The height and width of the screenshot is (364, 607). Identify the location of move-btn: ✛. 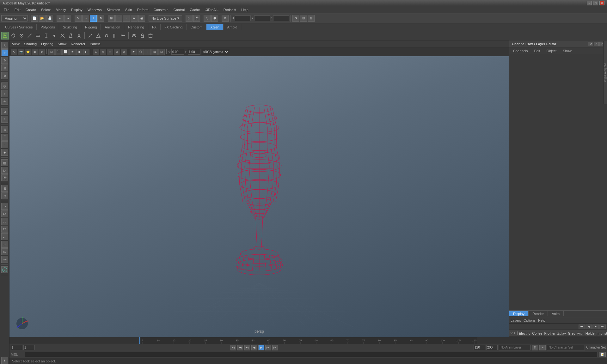
(93, 18).